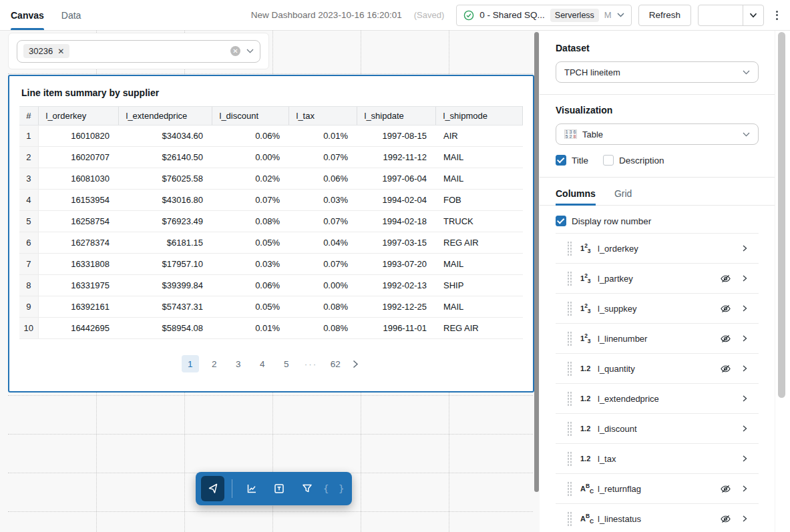 The image size is (790, 532). Describe the element at coordinates (335, 489) in the screenshot. I see `code-tool-icon: { }` at that location.